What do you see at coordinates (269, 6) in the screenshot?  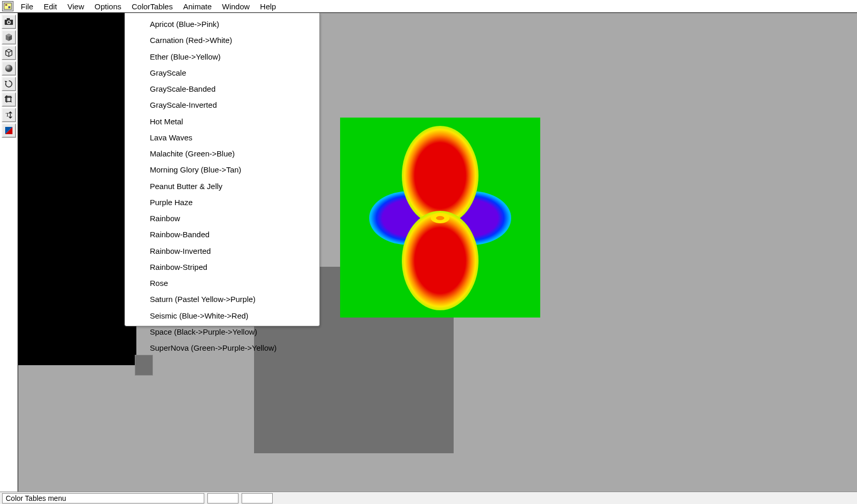 I see `menu-help: Help` at bounding box center [269, 6].